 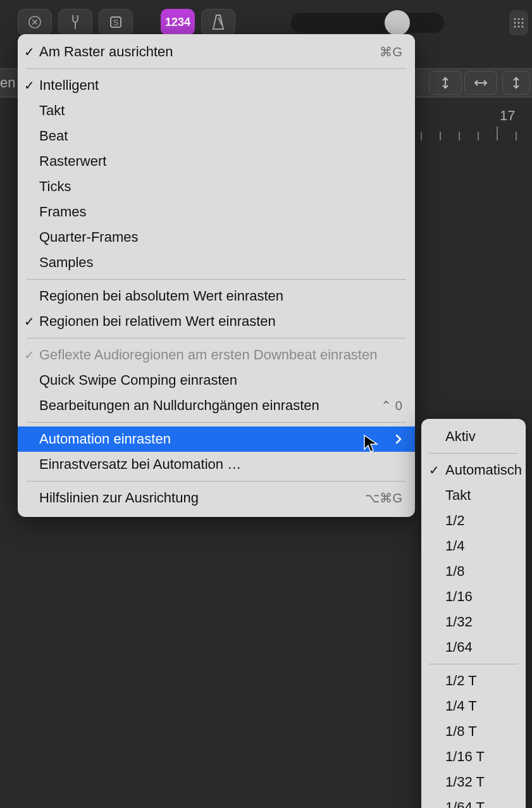 I want to click on menu-item-snapmode-3: Rasterwert, so click(x=216, y=161).